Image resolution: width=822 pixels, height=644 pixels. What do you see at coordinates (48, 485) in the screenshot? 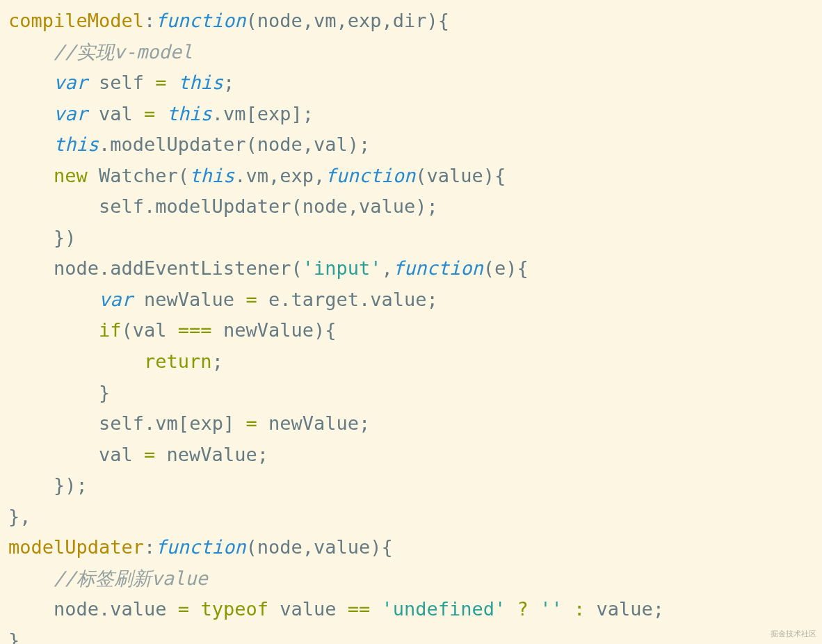
I see `code-line: });` at bounding box center [48, 485].